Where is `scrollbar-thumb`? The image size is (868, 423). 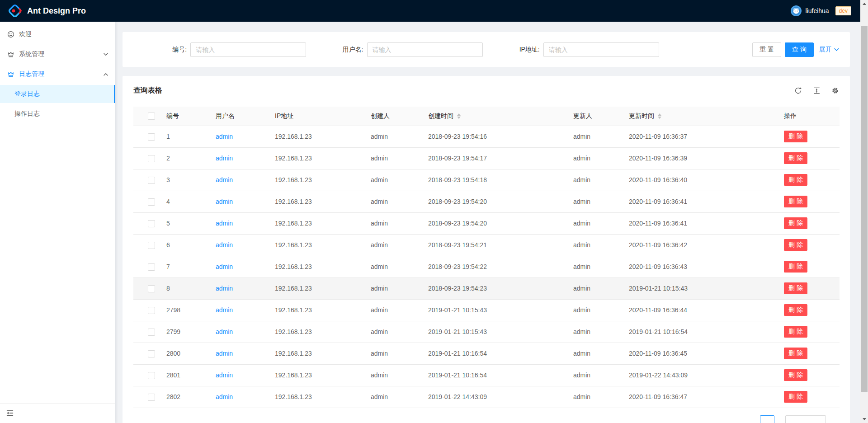
scrollbar-thumb is located at coordinates (864, 209).